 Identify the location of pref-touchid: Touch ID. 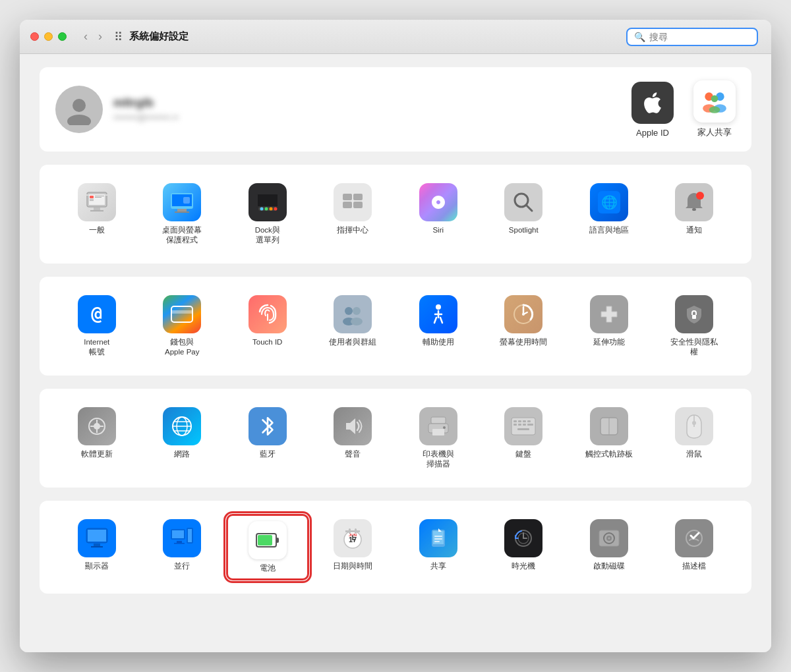
(268, 326).